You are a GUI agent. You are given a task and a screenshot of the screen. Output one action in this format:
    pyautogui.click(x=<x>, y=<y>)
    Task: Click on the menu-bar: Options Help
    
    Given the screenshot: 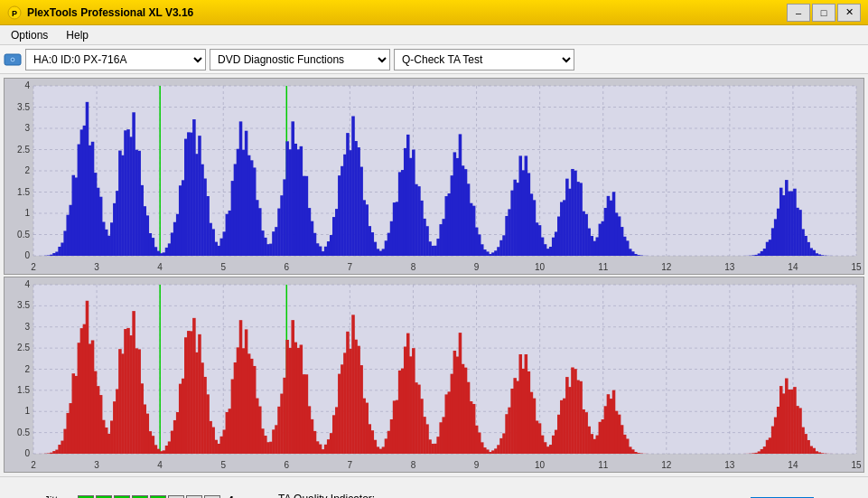 What is the action you would take?
    pyautogui.click(x=434, y=35)
    